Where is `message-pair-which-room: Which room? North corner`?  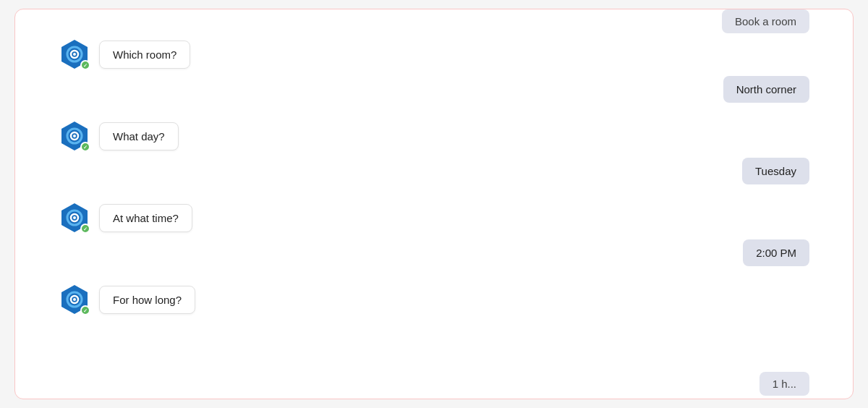
message-pair-which-room: Which room? North corner is located at coordinates (434, 74).